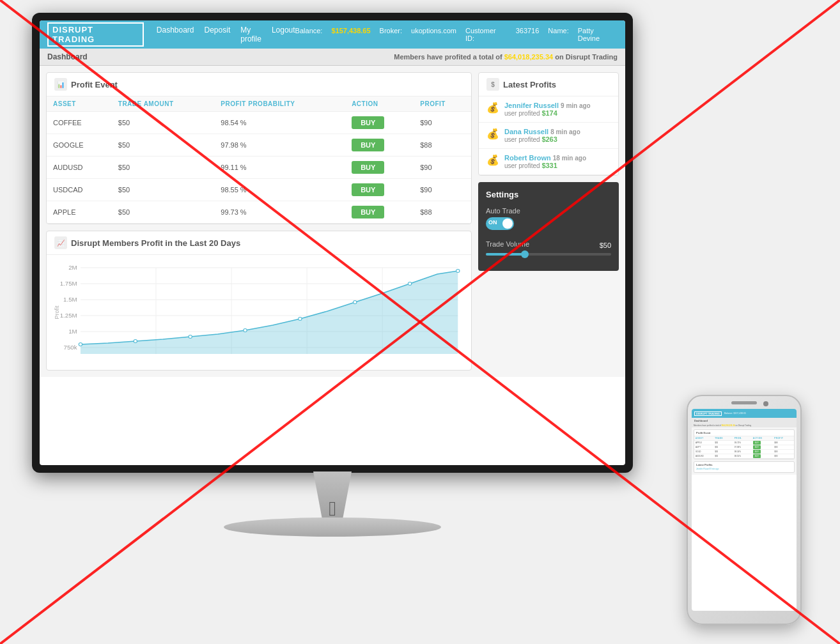 This screenshot has width=840, height=644. Describe the element at coordinates (763, 447) in the screenshot. I see `iphone-cell-action: BUY` at that location.